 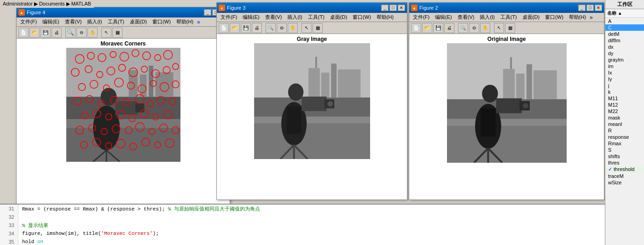 What do you see at coordinates (318, 28) in the screenshot?
I see `brush-btn-3: ▦` at bounding box center [318, 28].